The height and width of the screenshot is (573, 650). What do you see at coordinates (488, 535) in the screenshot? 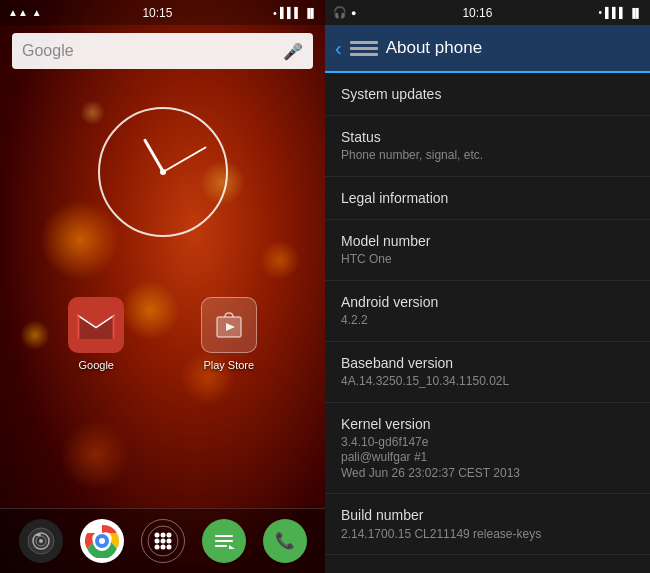
I see `settings-item-build-subtitle: 2.14.1700.15 CL211149 release-keys` at bounding box center [488, 535].